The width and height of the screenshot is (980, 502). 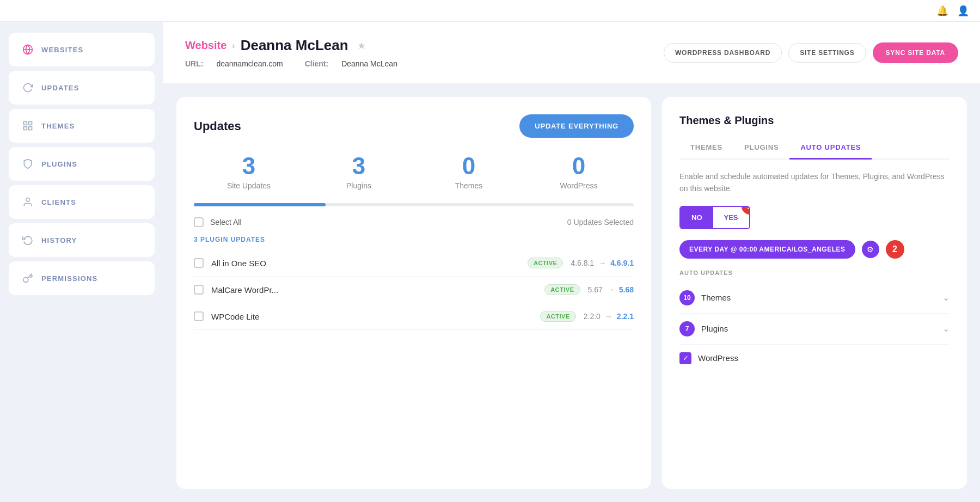 What do you see at coordinates (768, 249) in the screenshot?
I see `schedule-badge: EVERY DAY @ 00:00 AMERICA/LOS_ANGELES` at bounding box center [768, 249].